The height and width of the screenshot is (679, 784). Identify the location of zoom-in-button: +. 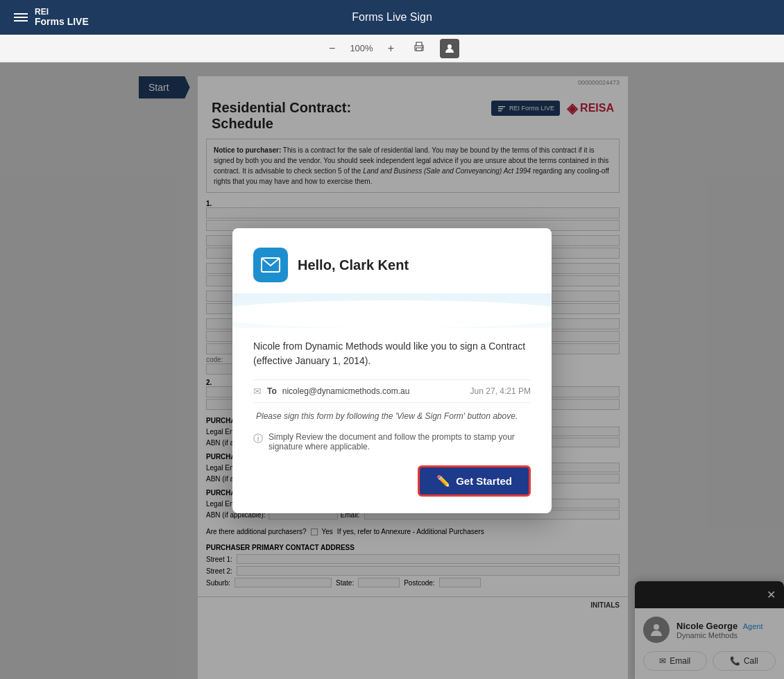
(391, 49).